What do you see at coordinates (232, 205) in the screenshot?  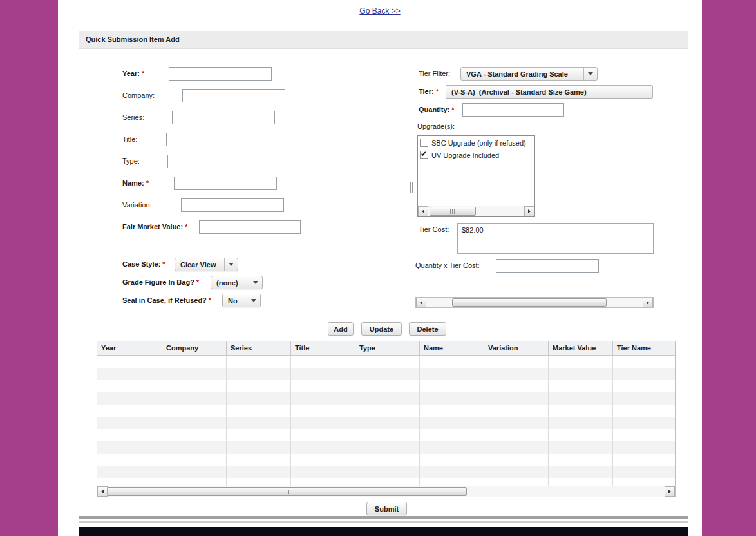 I see `variation-input` at bounding box center [232, 205].